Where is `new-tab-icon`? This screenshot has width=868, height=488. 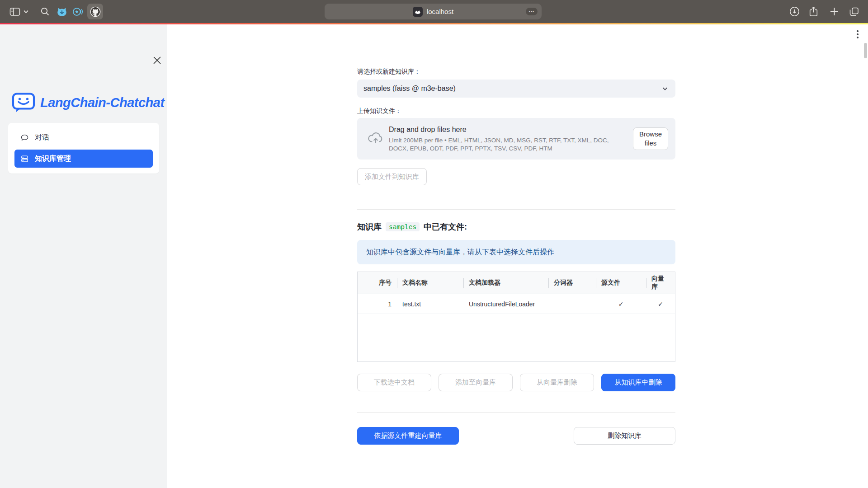 new-tab-icon is located at coordinates (835, 12).